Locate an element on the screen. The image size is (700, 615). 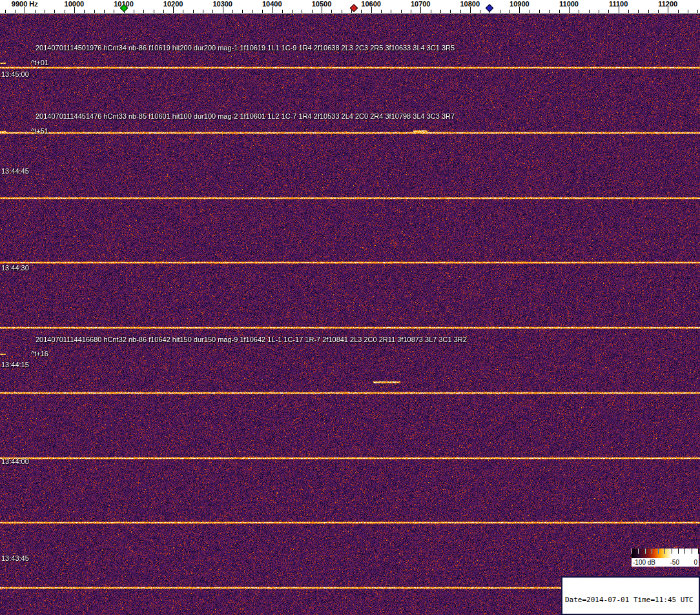
detection-time-marker: ^t+51 is located at coordinates (40, 131).